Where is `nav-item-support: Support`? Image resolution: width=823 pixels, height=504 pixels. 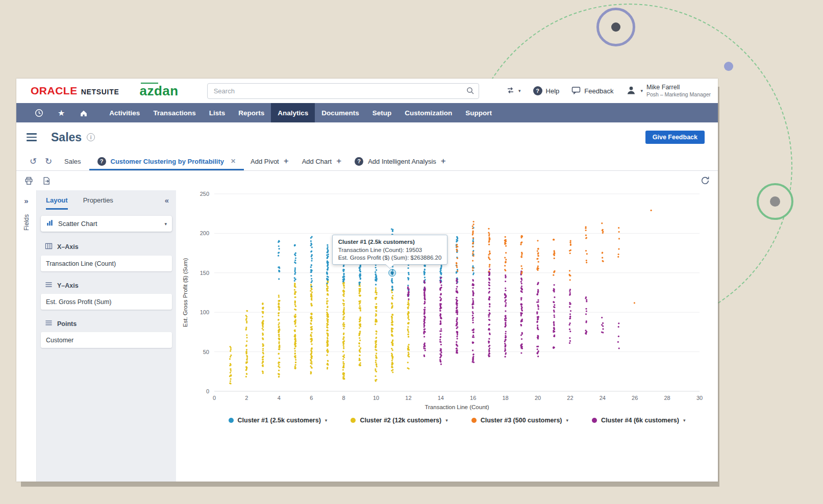
nav-item-support: Support is located at coordinates (479, 113).